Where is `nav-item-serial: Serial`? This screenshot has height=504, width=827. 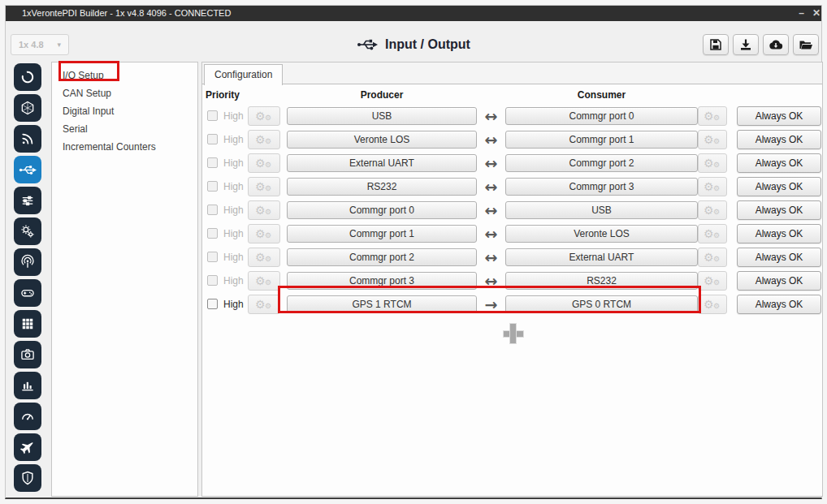
nav-item-serial: Serial is located at coordinates (125, 129).